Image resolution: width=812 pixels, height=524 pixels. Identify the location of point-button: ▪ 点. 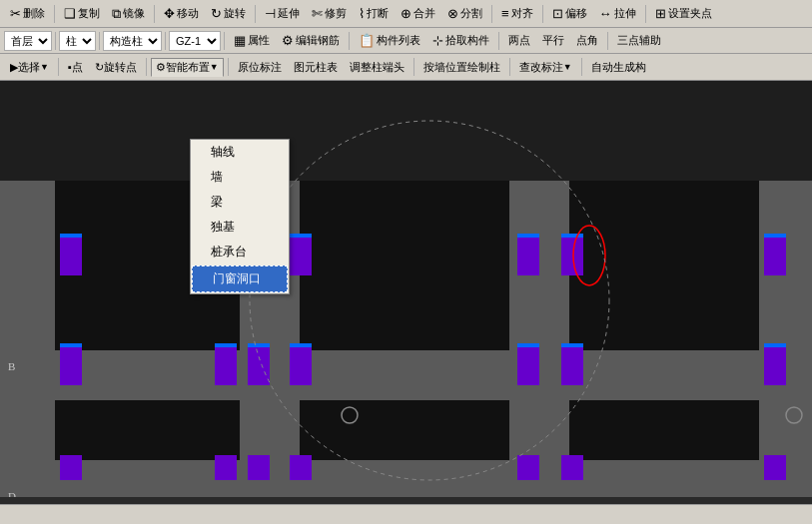
(76, 68).